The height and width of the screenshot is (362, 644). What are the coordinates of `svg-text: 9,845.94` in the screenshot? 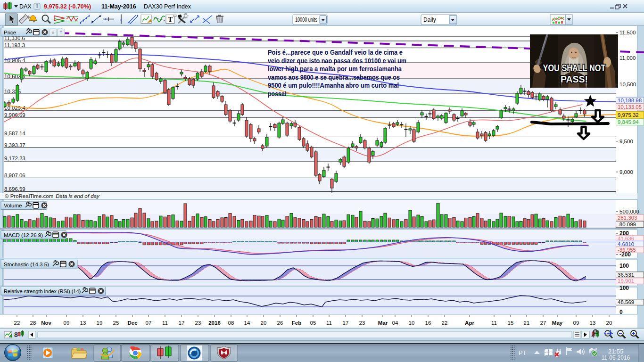 It's located at (628, 122).